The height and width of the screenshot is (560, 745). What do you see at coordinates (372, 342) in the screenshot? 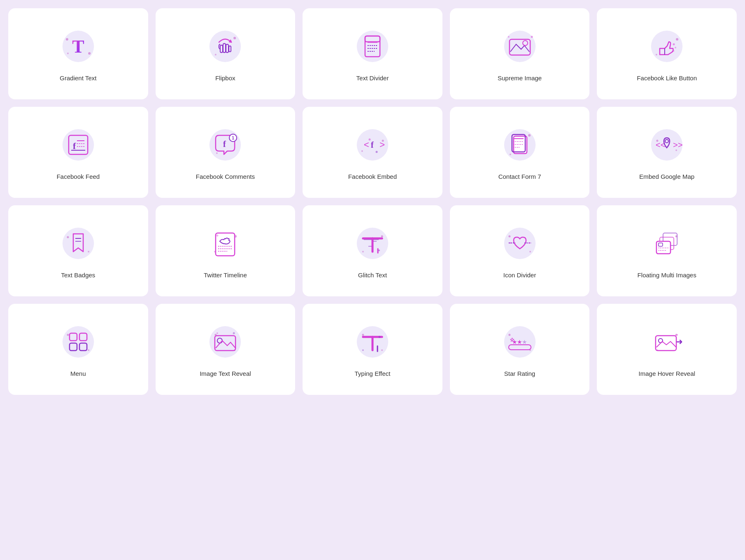
I see `typing-effect-icon` at bounding box center [372, 342].